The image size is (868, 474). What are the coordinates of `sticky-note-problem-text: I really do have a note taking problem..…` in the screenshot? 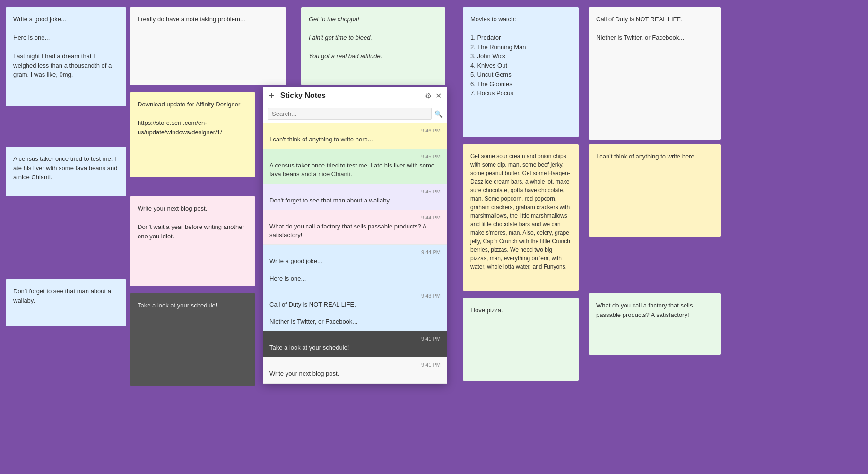 It's located at (191, 19).